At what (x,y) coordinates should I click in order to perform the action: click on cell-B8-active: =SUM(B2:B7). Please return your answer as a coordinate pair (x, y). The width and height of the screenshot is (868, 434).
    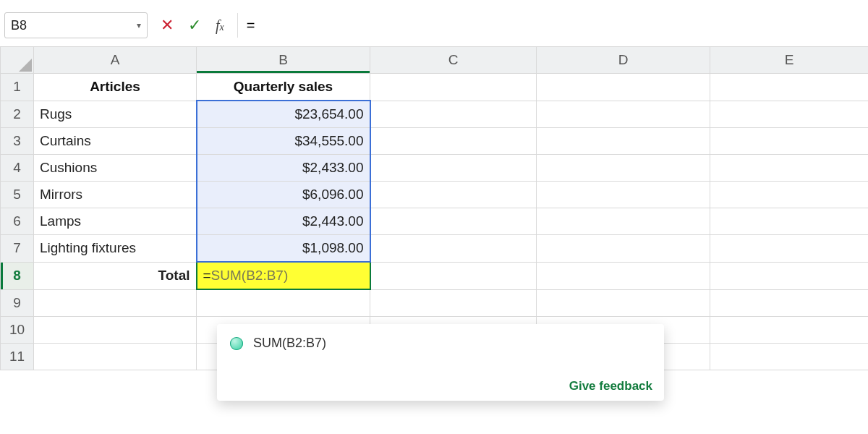
    Looking at the image, I should click on (284, 276).